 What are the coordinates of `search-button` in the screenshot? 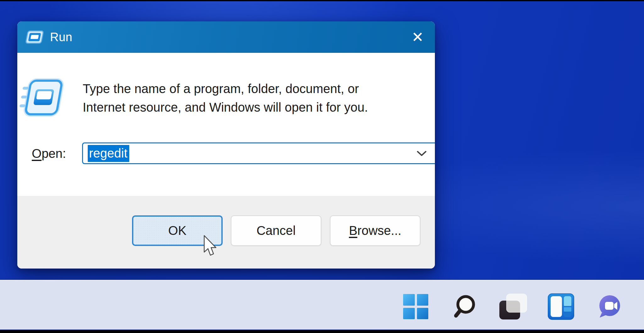 It's located at (464, 307).